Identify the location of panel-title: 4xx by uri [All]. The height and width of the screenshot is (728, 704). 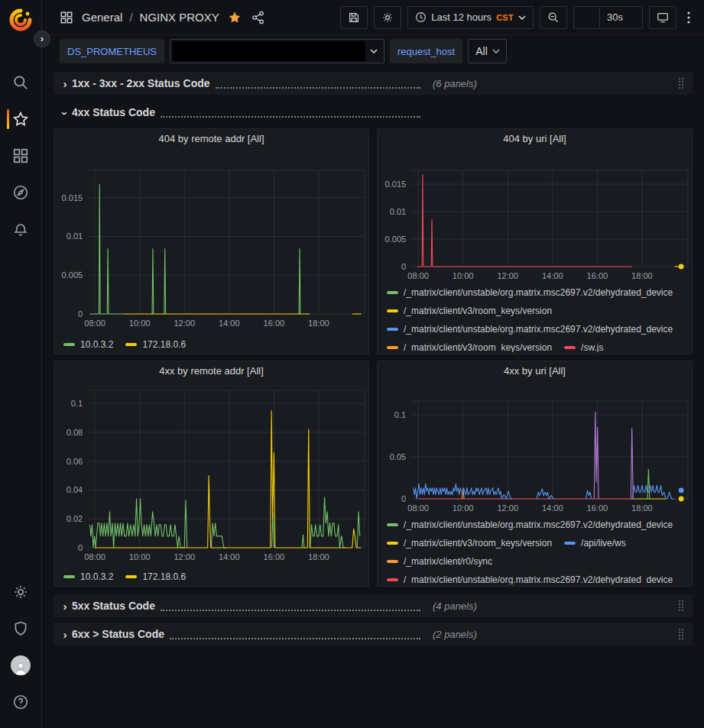
(535, 371).